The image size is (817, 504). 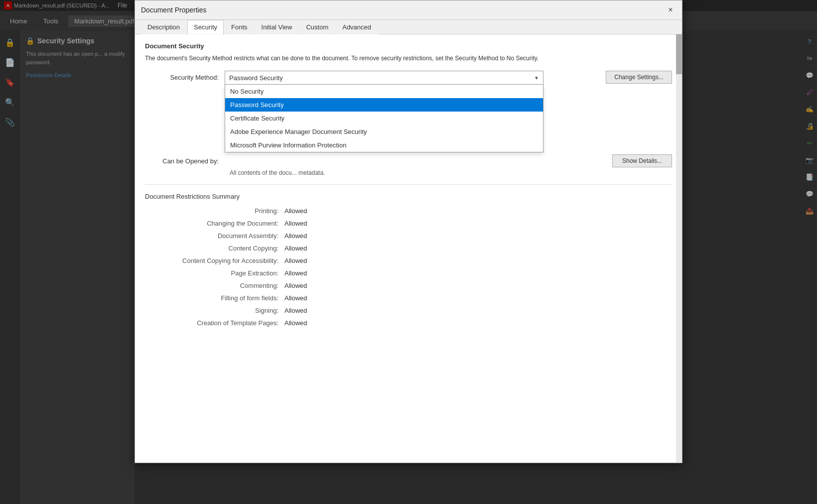 What do you see at coordinates (215, 298) in the screenshot?
I see `restriction-form-fields-label: Filling of form fields:` at bounding box center [215, 298].